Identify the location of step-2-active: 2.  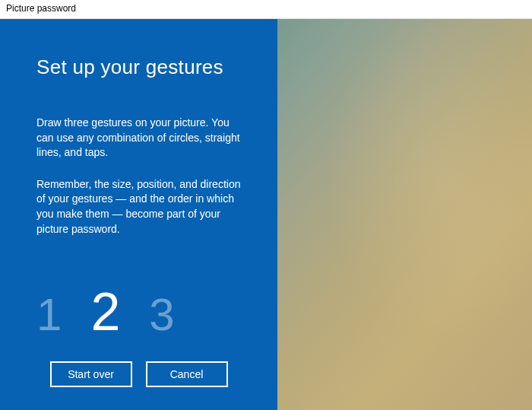
(105, 312).